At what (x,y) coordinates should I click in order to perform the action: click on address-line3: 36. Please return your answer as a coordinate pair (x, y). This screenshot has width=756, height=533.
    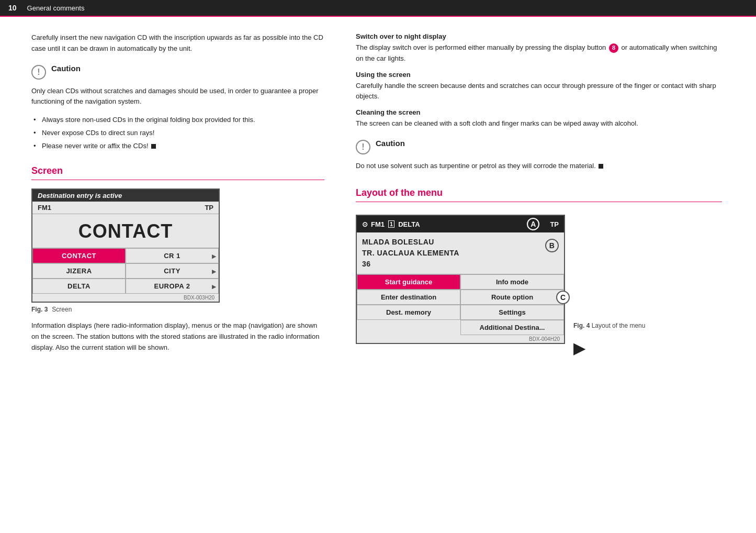
    Looking at the image, I should click on (411, 264).